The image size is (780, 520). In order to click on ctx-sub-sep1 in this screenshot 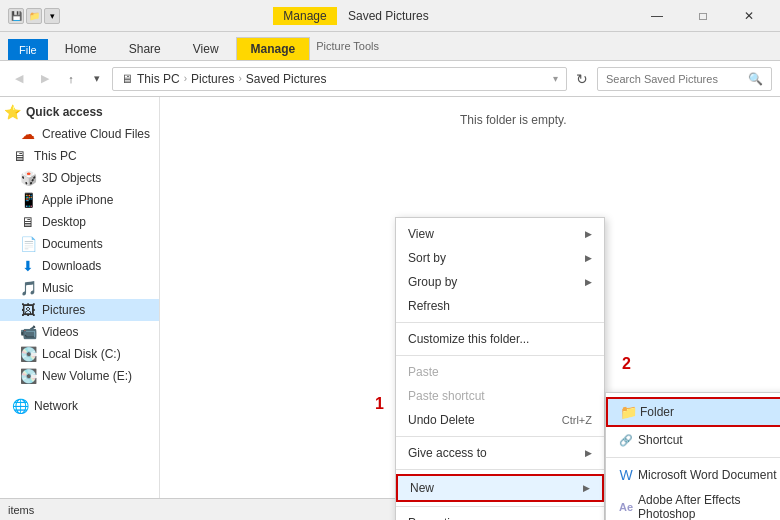, I will do `click(693, 458)`.